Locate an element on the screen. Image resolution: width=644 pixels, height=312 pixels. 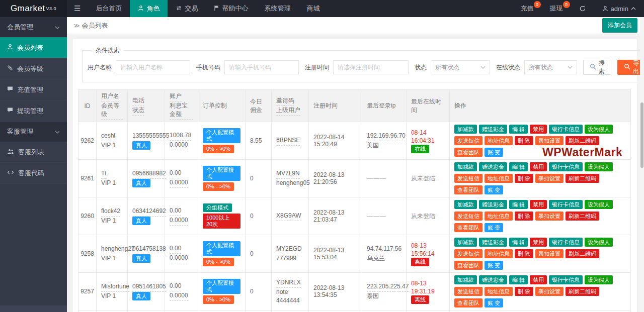
nav-item-mall: 商城 is located at coordinates (313, 9).